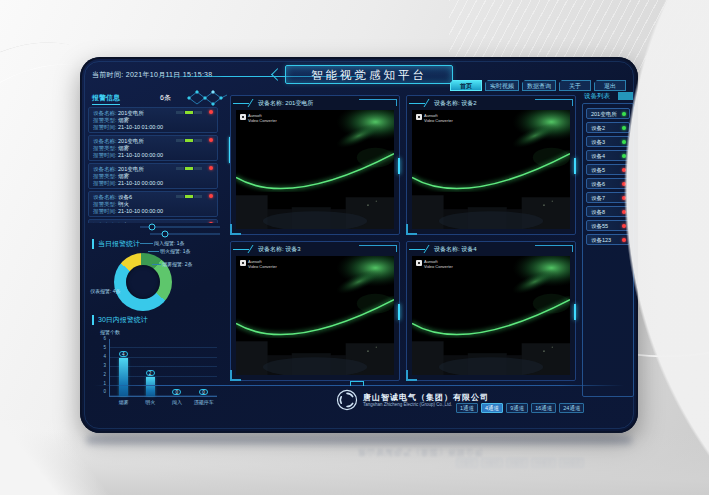 This screenshot has height=495, width=709. Describe the element at coordinates (153, 120) in the screenshot. I see `alarm-list-item: 设备名称: 201变电所 报警类型: 烟雾 报警时间: 21-10-10 01:…` at that location.